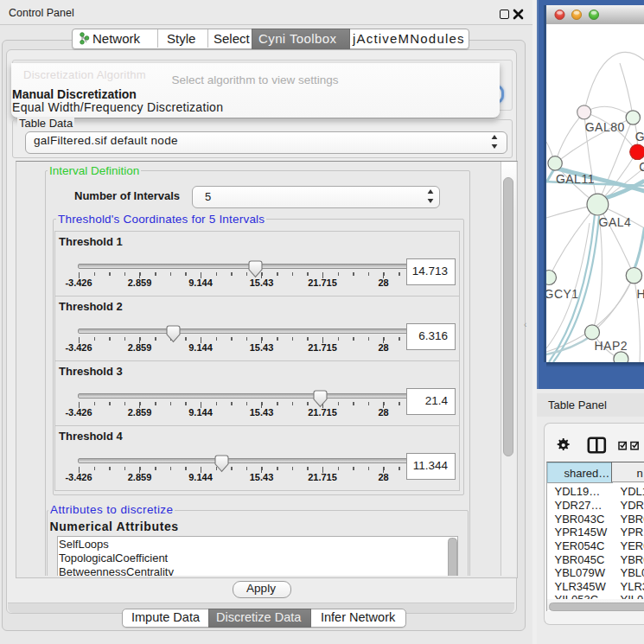  Describe the element at coordinates (641, 167) in the screenshot. I see `svg-text: C` at that location.